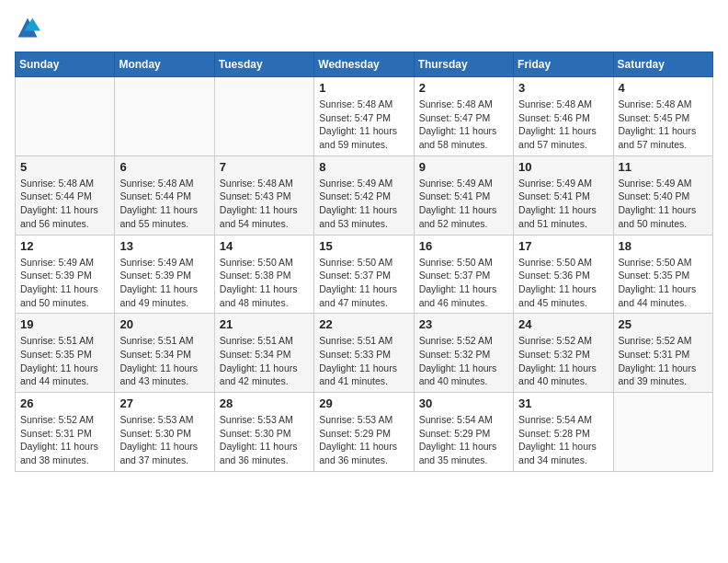 This screenshot has width=728, height=563. Describe the element at coordinates (563, 324) in the screenshot. I see `day-number: 24` at that location.